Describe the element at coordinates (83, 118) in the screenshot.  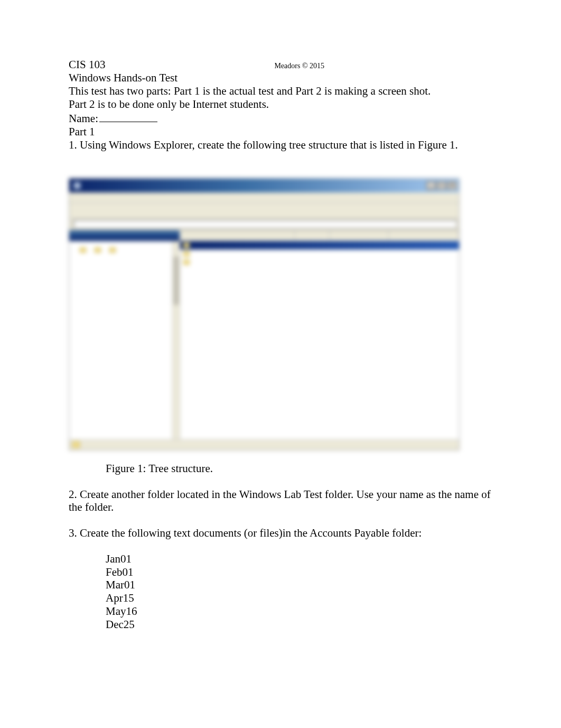
I see `name-label: Name:` at that location.